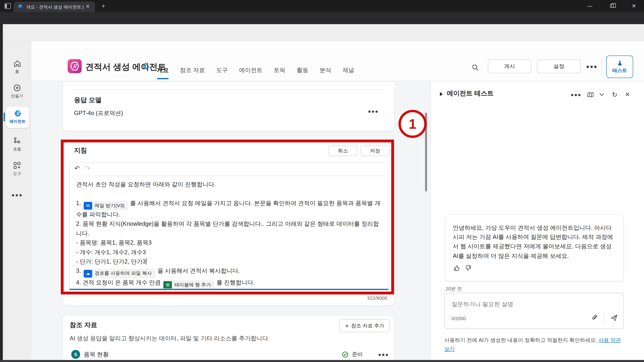  I want to click on browser-tab: 개요 - 견적서 생성 에이전트 | Mic ✕, so click(54, 7).